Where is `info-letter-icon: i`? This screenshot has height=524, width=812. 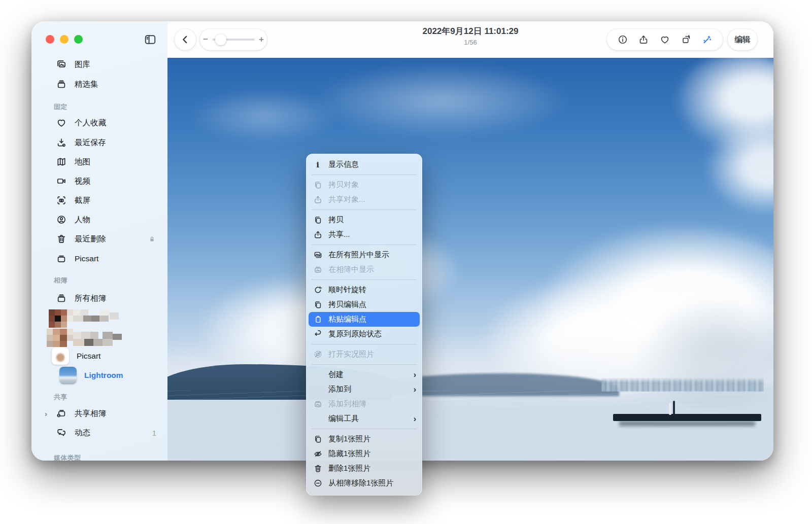
info-letter-icon: i is located at coordinates (318, 165).